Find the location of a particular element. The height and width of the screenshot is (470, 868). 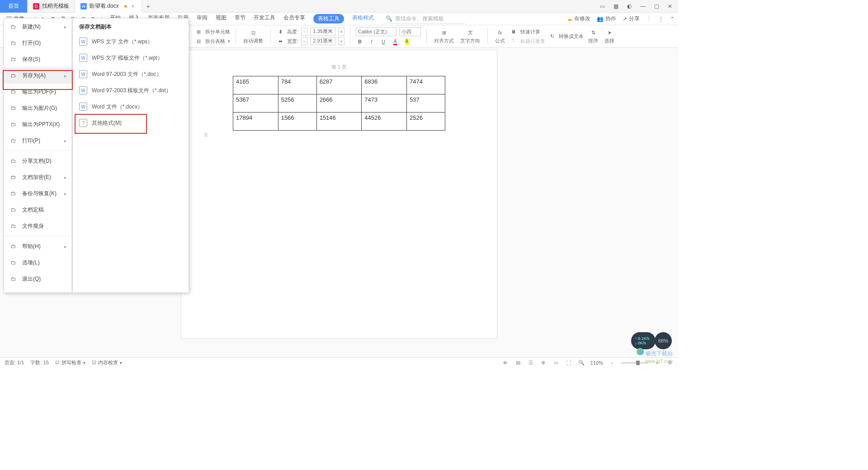

status-content-check: ☑内容检查▾ is located at coordinates (107, 362).